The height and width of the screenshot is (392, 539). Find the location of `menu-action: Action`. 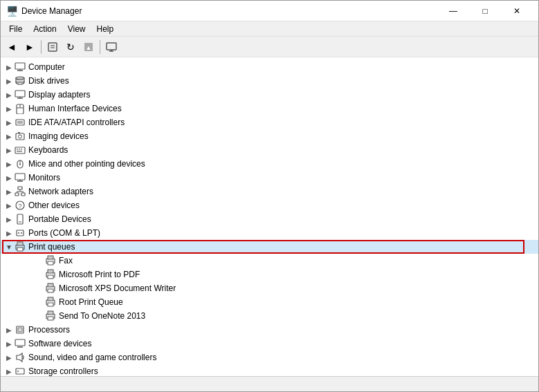

menu-action: Action is located at coordinates (44, 29).